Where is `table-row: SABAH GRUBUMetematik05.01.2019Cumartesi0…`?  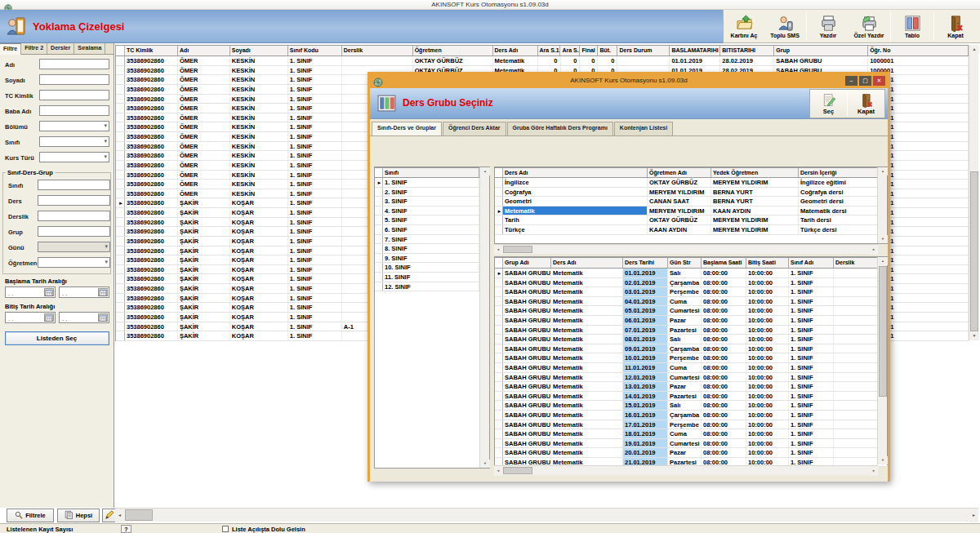 table-row: SABAH GRUBUMetematik05.01.2019Cumartesi0… is located at coordinates (691, 311).